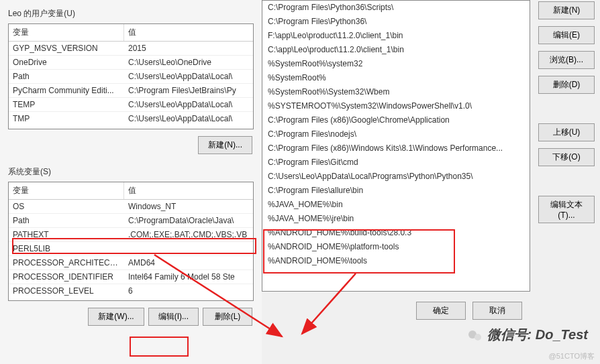 The width and height of the screenshot is (600, 364). Describe the element at coordinates (66, 90) in the screenshot. I see `var-name: PyCharm Community Editi...` at that location.